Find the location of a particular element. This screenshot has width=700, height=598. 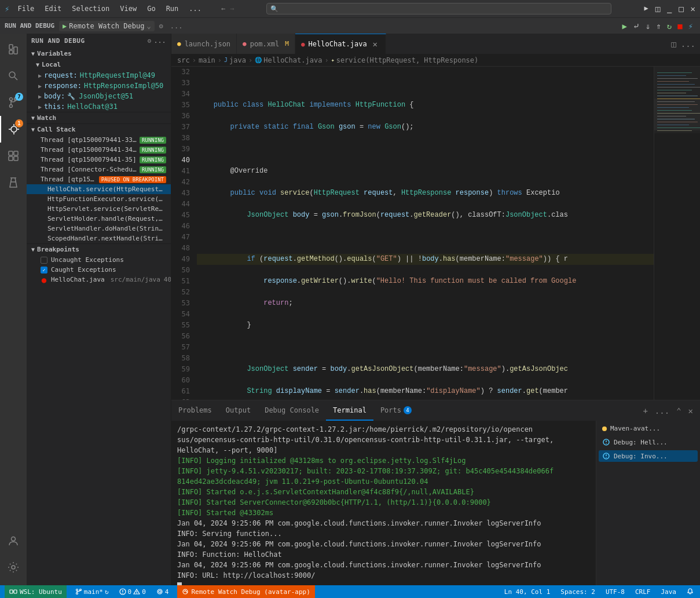

bp-uncaught-checkbox is located at coordinates (44, 260).